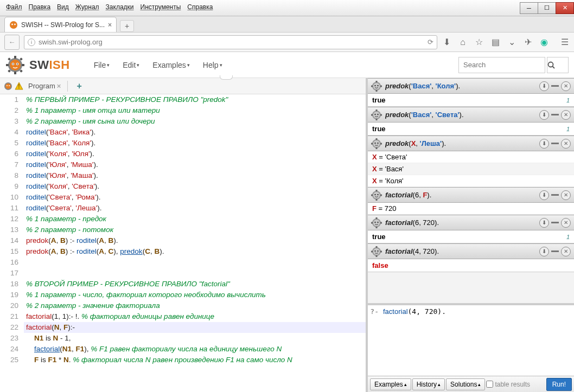 This screenshot has height=392, width=574. What do you see at coordinates (63, 7) in the screenshot?
I see `os-menu-item: Вид` at bounding box center [63, 7].